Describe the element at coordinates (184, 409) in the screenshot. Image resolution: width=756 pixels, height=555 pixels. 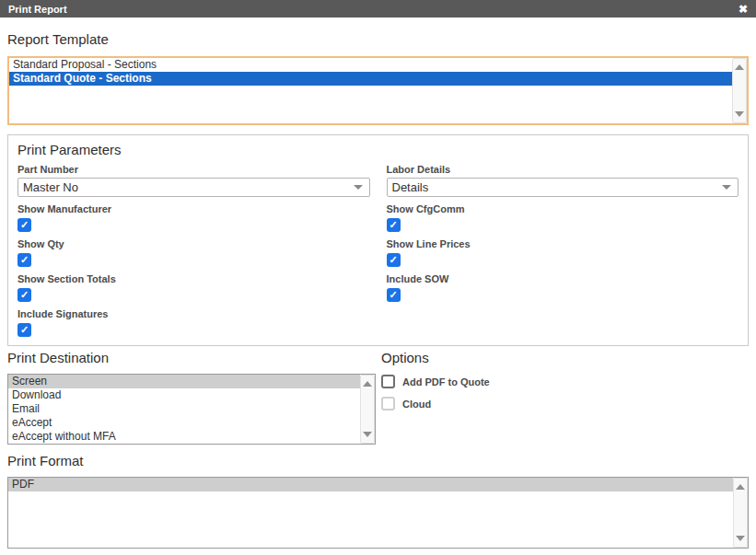
I see `list-item: Email` at that location.